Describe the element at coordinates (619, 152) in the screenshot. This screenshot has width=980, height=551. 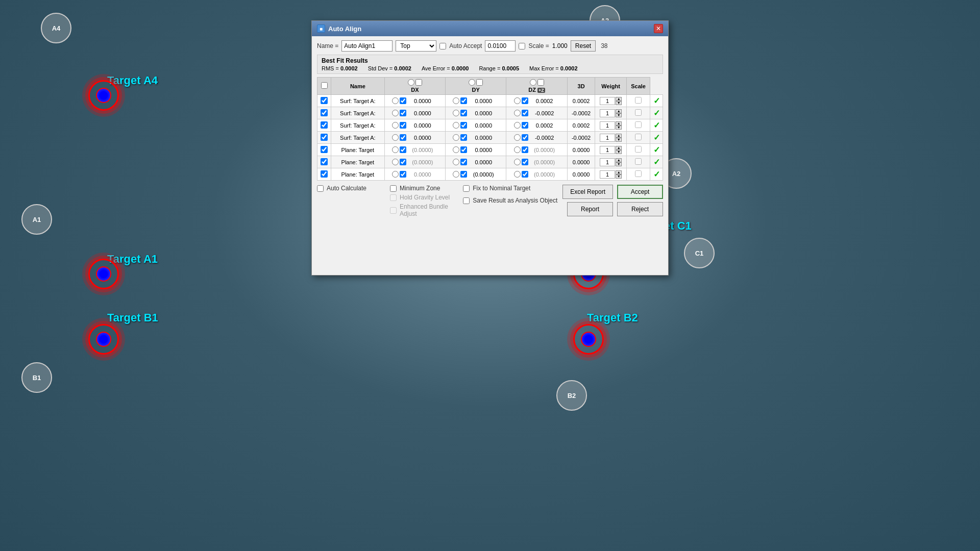
I see `weight-down-4: ▼` at that location.